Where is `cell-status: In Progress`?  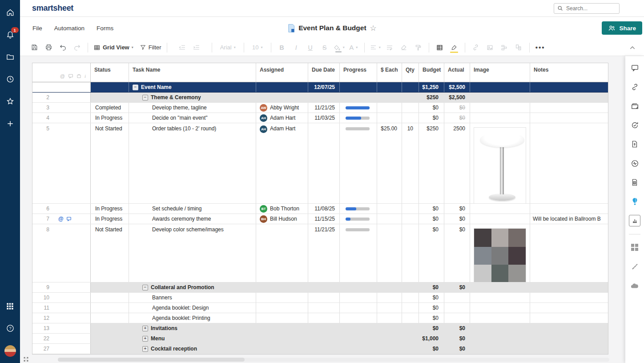 cell-status: In Progress is located at coordinates (110, 219).